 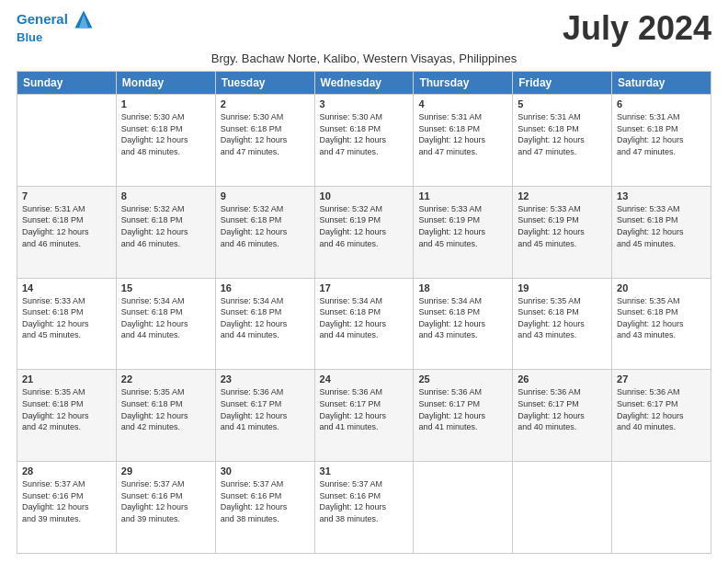 I want to click on header-friday: Friday, so click(x=563, y=83).